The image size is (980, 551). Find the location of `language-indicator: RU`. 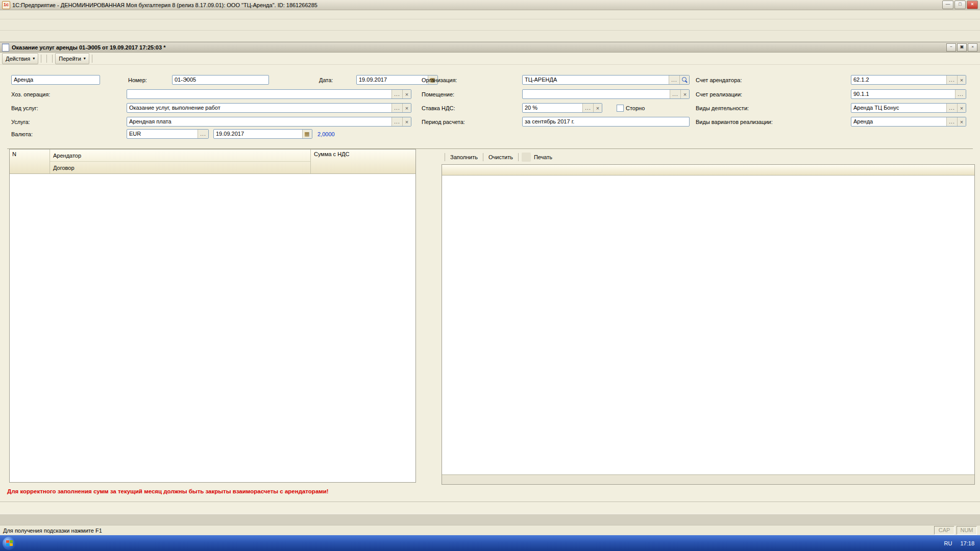

language-indicator: RU is located at coordinates (948, 543).